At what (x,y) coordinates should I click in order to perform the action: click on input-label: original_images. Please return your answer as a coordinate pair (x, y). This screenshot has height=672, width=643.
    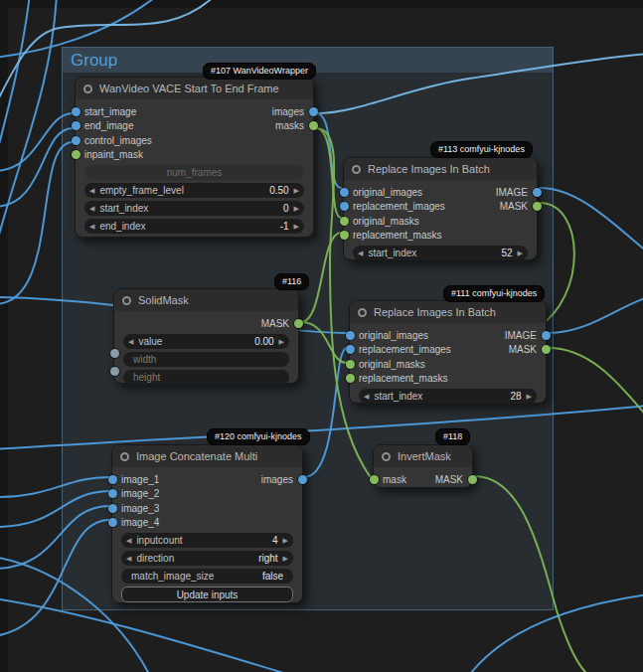
    Looking at the image, I should click on (388, 193).